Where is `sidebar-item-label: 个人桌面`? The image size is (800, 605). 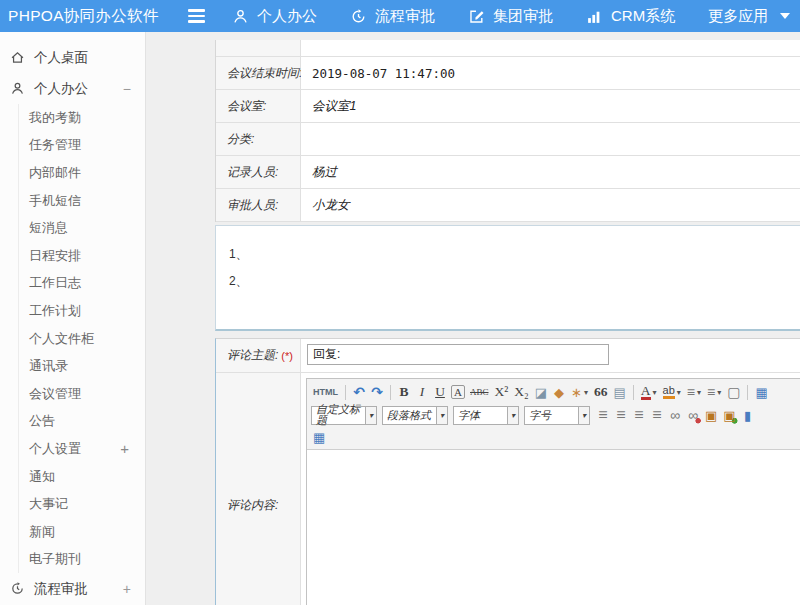
sidebar-item-label: 个人桌面 is located at coordinates (61, 58).